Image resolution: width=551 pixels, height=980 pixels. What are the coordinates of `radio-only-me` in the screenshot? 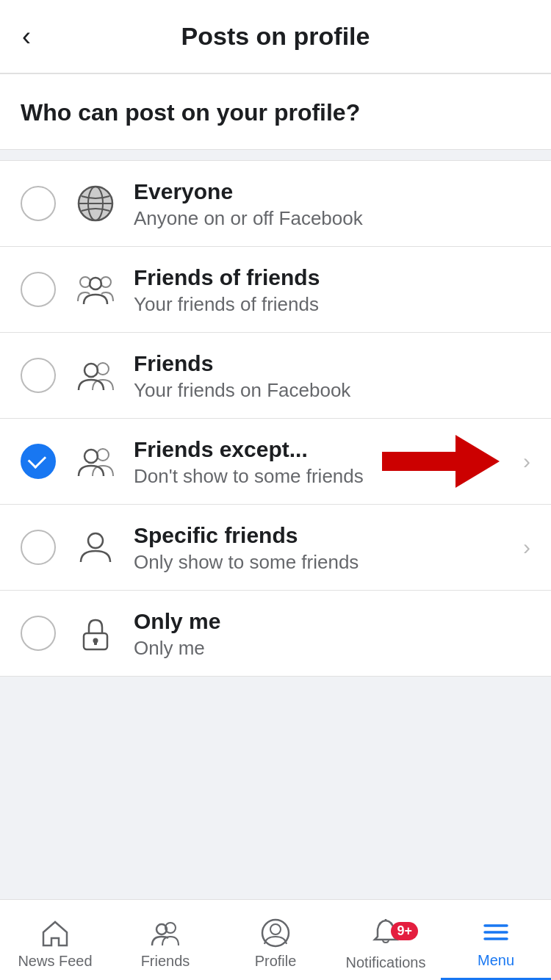 It's located at (38, 633).